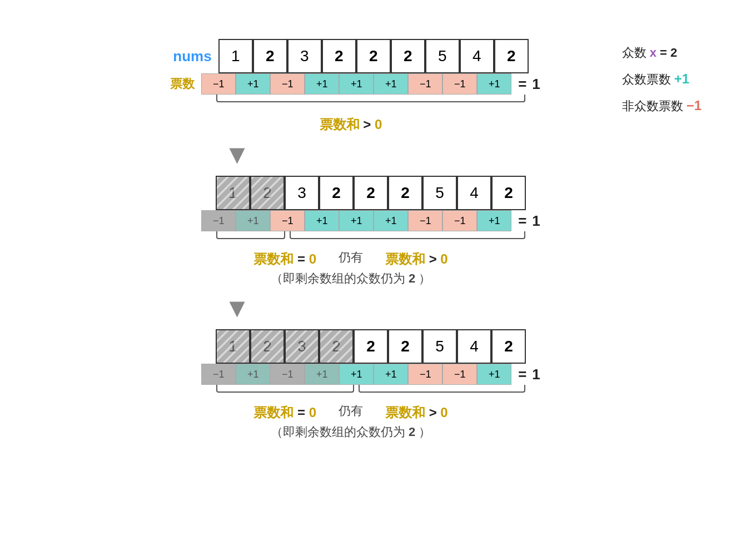 The width and height of the screenshot is (746, 560). I want to click on s2-num-3: 2, so click(336, 193).